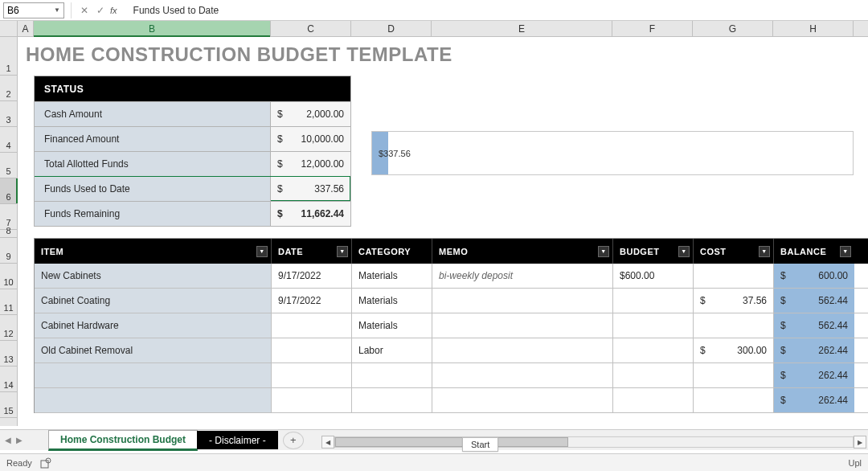  Describe the element at coordinates (452, 442) in the screenshot. I see `scroll-thumb` at that location.